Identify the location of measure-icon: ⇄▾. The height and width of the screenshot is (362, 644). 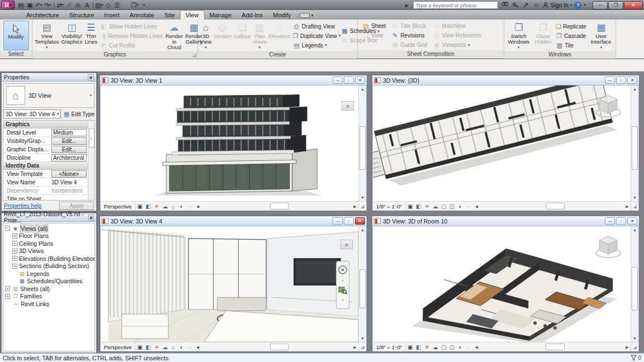
(60, 6).